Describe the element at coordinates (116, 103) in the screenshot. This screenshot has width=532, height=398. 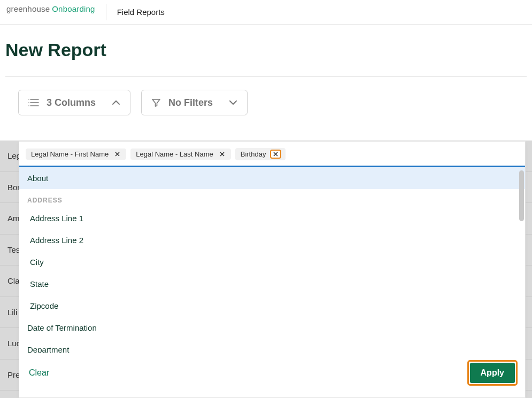
I see `chevron-up-icon` at that location.